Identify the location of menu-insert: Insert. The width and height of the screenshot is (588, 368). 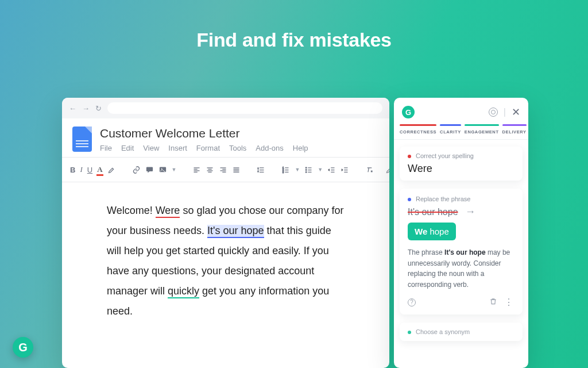
(178, 148).